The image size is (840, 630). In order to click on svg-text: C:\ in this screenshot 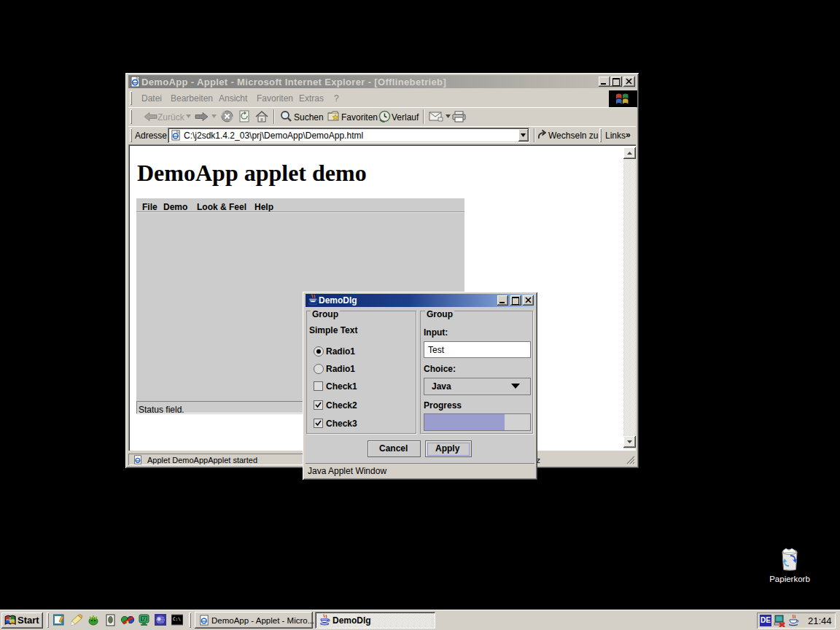, I will do `click(176, 618)`.